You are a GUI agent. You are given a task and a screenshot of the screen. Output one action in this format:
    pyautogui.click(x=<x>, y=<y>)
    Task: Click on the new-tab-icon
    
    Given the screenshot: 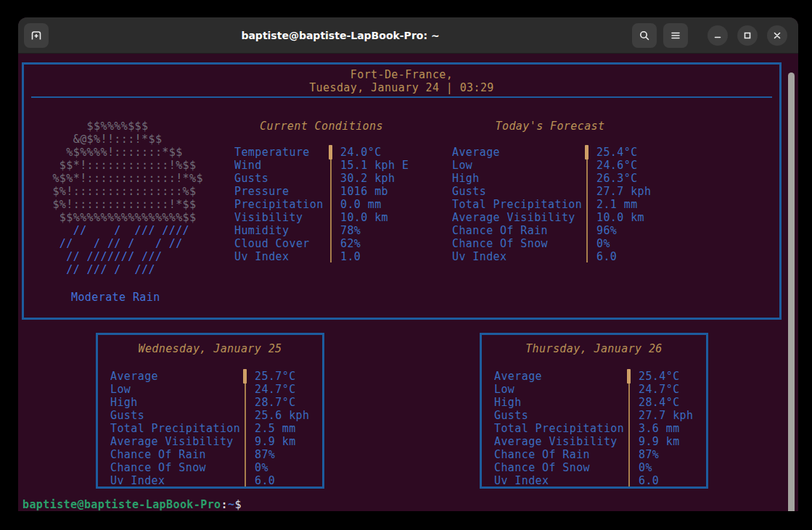 What is the action you would take?
    pyautogui.click(x=36, y=36)
    